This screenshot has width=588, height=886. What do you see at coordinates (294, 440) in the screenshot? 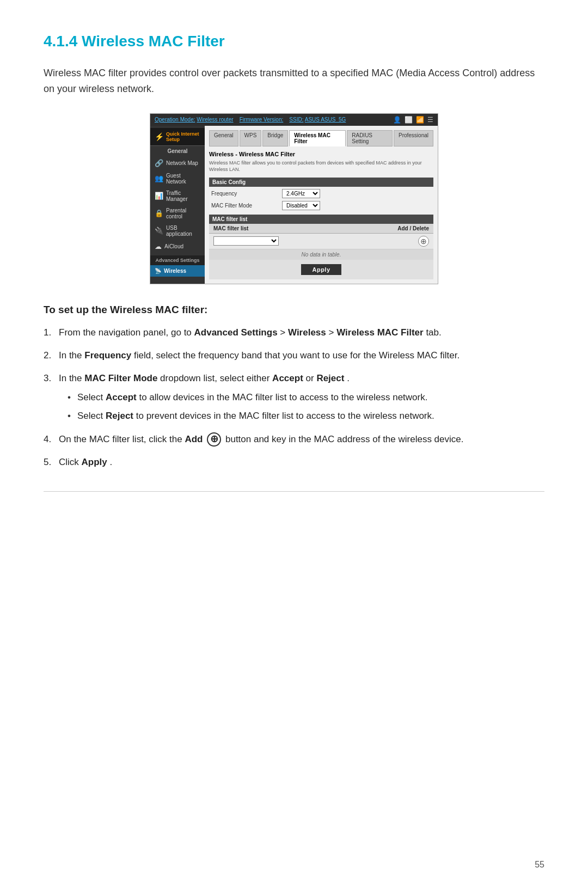
I see `step-4: On the MAC filter list, click the Add ⊕ …` at bounding box center [294, 440].